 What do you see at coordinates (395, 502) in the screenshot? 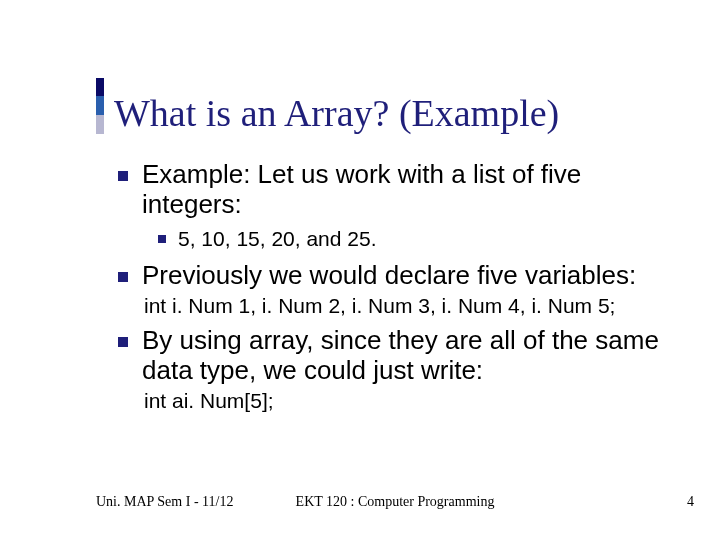
I see `footer: Uni. MAP Sem I - 11/12 EKT 120 : Compute…` at bounding box center [395, 502].